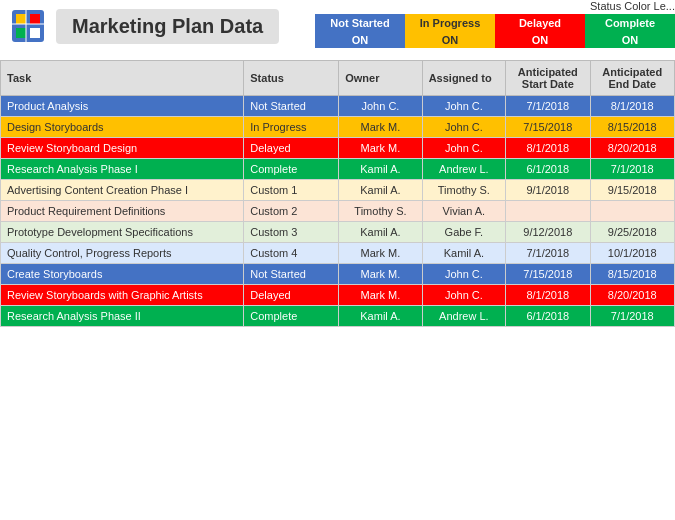 This screenshot has width=675, height=520. What do you see at coordinates (292, 232) in the screenshot?
I see `cell-status: Custom 3` at bounding box center [292, 232].